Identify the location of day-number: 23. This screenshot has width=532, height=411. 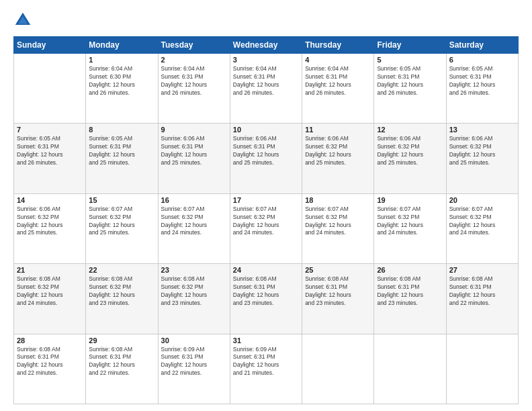
(194, 270).